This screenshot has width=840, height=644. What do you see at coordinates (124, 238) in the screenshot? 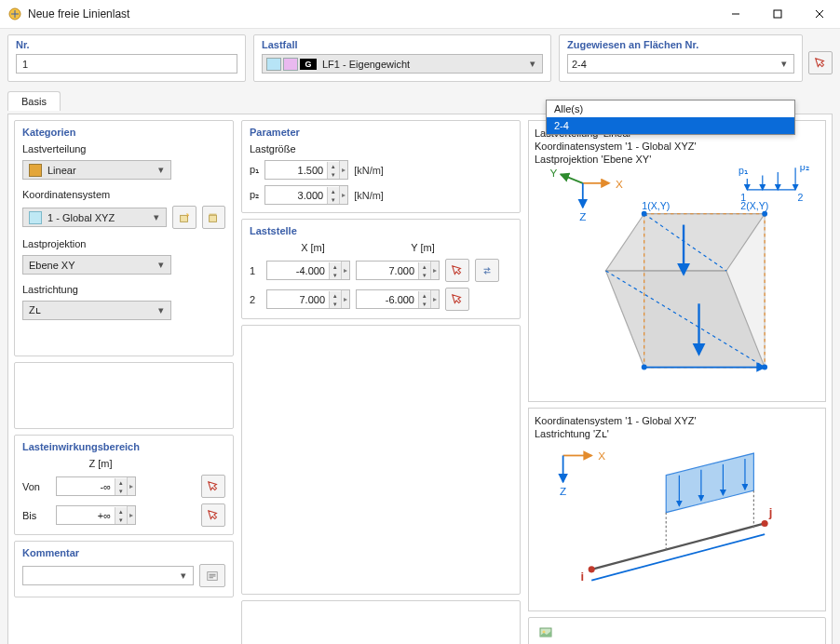
I see `group-kategorien: Kategorien Lastverteilung Linear ▾ Koord…` at bounding box center [124, 238].